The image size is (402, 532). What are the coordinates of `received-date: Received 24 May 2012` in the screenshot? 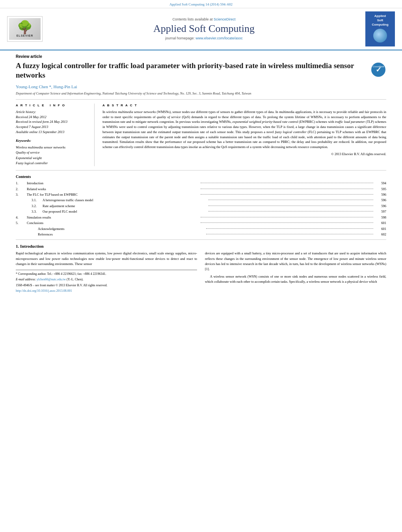 It's located at (53, 117).